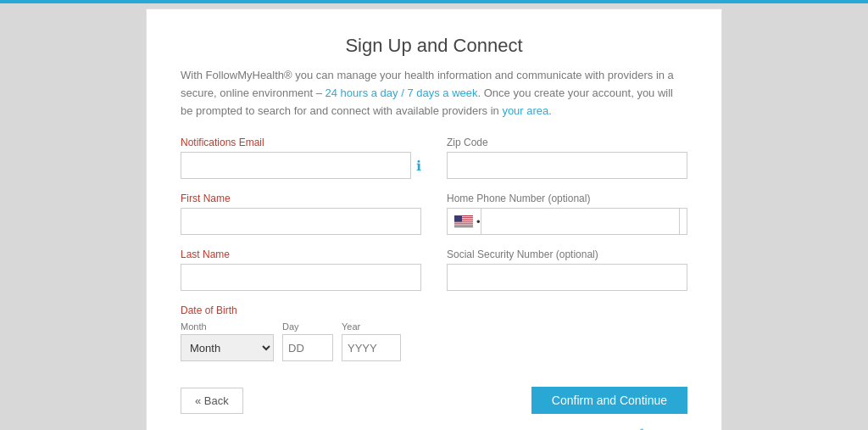 Image resolution: width=868 pixels, height=430 pixels. Describe the element at coordinates (464, 221) in the screenshot. I see `us-flag-icon` at that location.